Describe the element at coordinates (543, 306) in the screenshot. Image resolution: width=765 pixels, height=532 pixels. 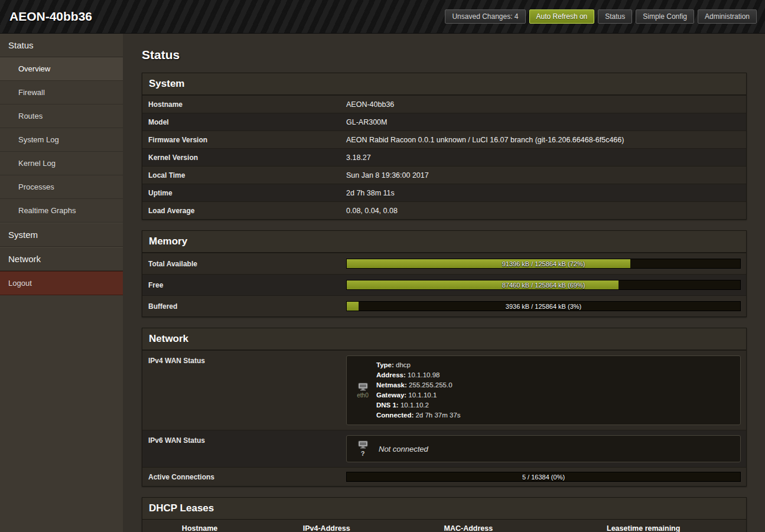
I see `memory-buffered-progressbar: 3936 kB / 125864 kB (3%)` at that location.